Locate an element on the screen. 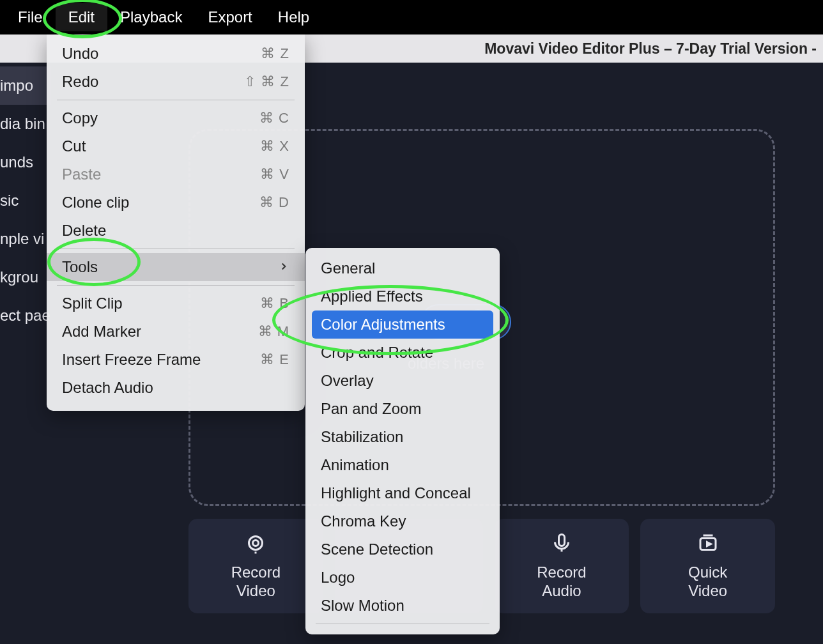 This screenshot has height=644, width=823. menu-shortcut: ⌘ E is located at coordinates (275, 360).